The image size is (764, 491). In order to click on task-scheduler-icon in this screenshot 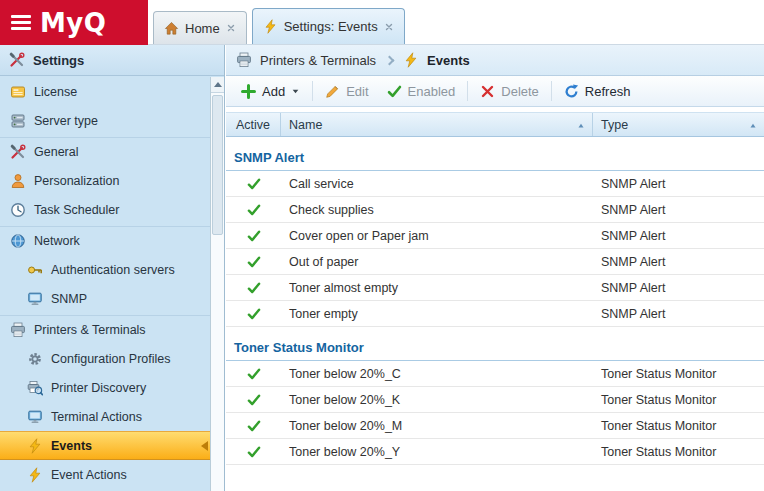, I will do `click(18, 210)`.